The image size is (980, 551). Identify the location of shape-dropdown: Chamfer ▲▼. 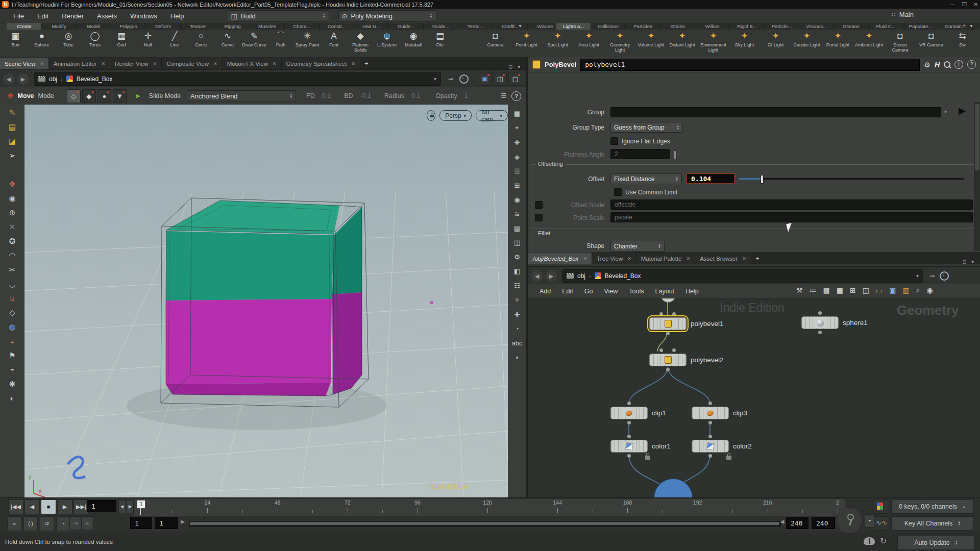
(638, 246).